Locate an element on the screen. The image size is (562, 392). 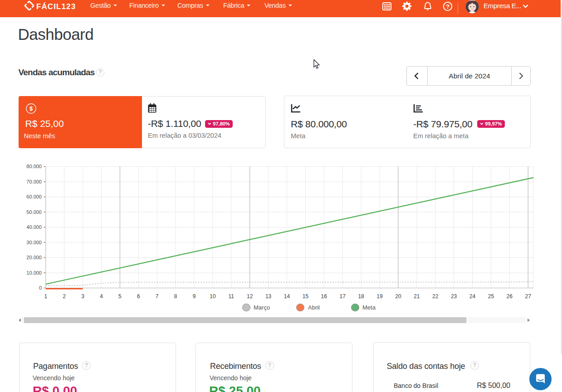
svg-text: 8 is located at coordinates (176, 296).